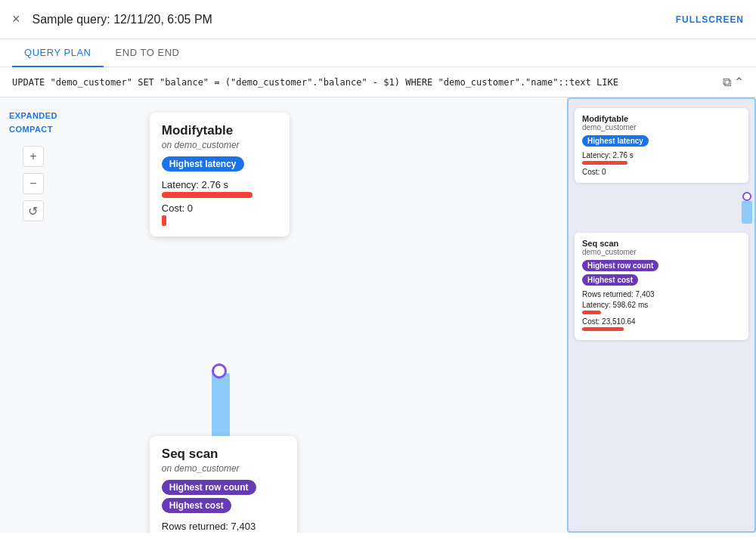 Image resolution: width=756 pixels, height=538 pixels. I want to click on tab-end-to-end: END TO END, so click(148, 53).